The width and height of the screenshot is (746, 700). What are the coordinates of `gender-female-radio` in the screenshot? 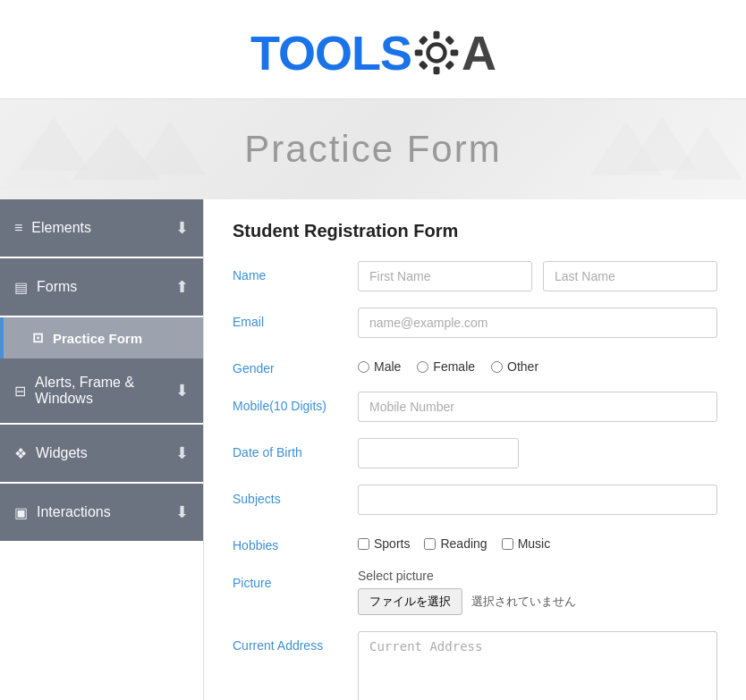 It's located at (422, 367).